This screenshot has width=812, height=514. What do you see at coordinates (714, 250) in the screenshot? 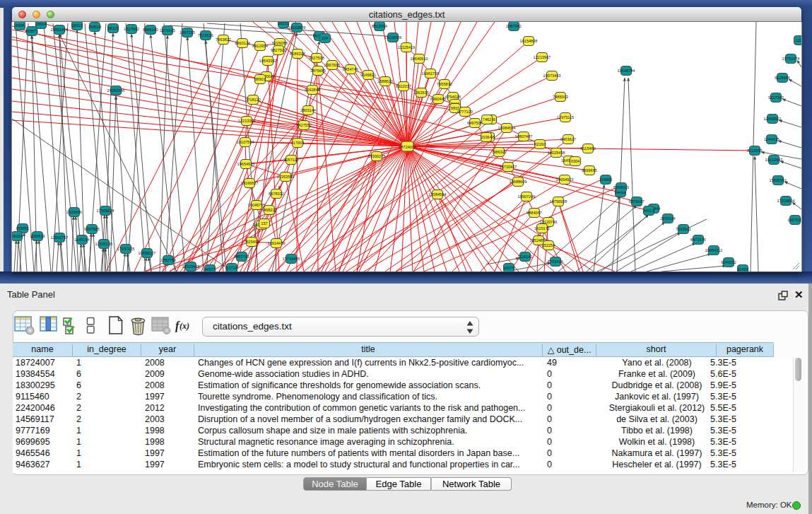
I see `svg-text: 10654112` at bounding box center [714, 250].